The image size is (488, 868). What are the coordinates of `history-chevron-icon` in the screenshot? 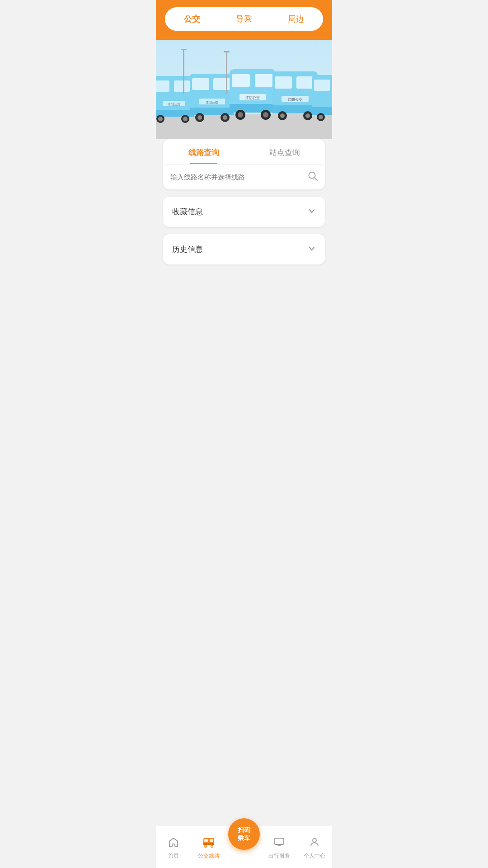 It's located at (312, 250).